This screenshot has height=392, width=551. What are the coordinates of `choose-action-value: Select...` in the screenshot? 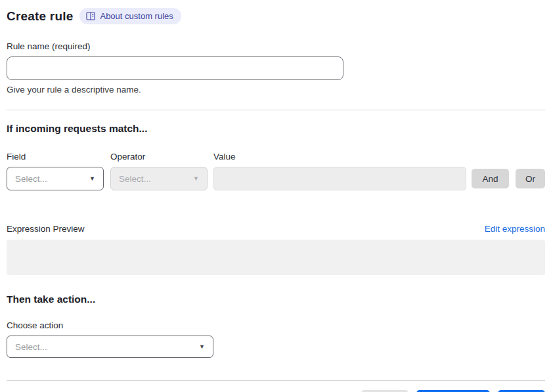 It's located at (32, 347).